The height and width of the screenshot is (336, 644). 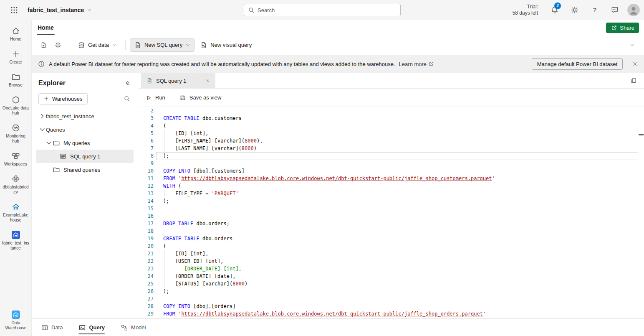 I want to click on code-line-19: 19CREATE TABLE dbo.orders, so click(x=388, y=239).